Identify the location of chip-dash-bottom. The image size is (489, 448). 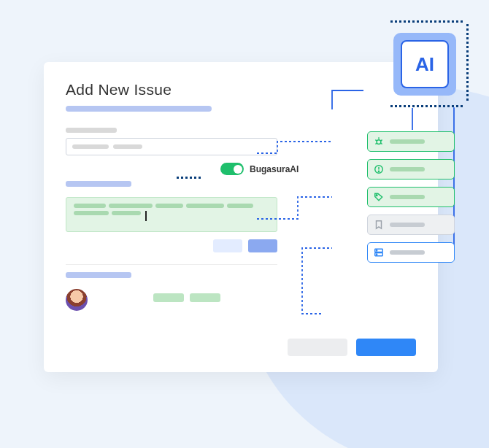
(427, 107).